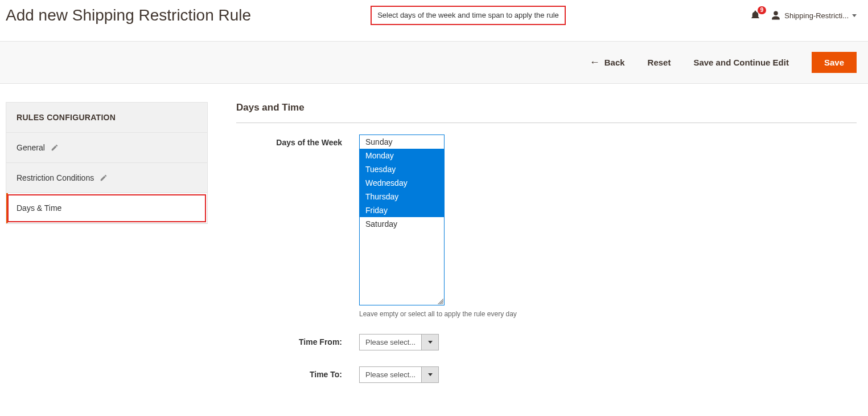 Image resolution: width=868 pixels, height=416 pixels. Describe the element at coordinates (402, 210) in the screenshot. I see `day-option-friday: Friday` at that location.